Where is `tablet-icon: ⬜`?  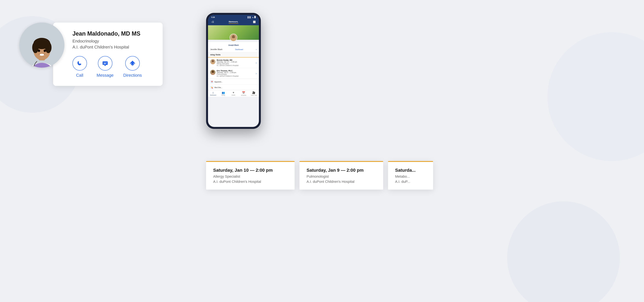
tablet-icon: ⬜ is located at coordinates (254, 22).